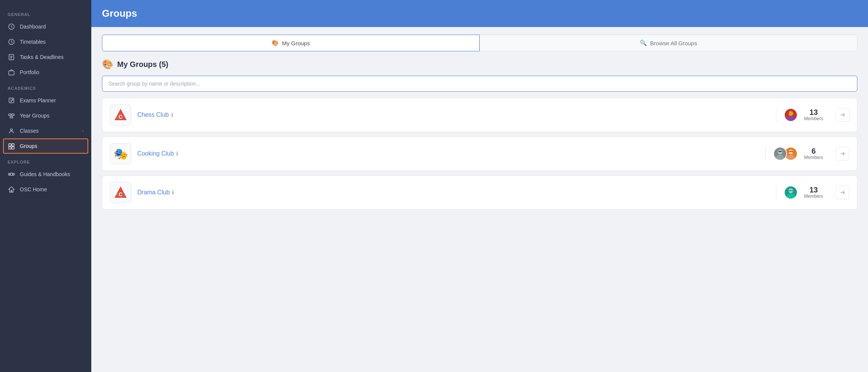  I want to click on drama-club-info-icon: ℹ, so click(173, 192).